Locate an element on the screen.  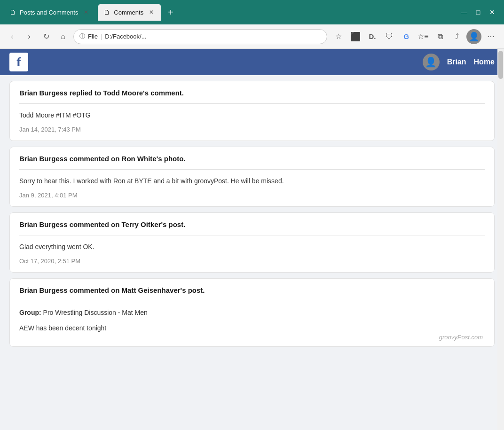
fb-user-avatar: 👤 is located at coordinates (431, 62).